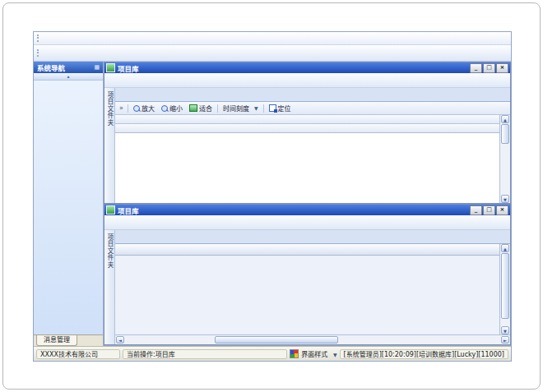  What do you see at coordinates (313, 237) in the screenshot?
I see `table-window-tabs` at bounding box center [313, 237].